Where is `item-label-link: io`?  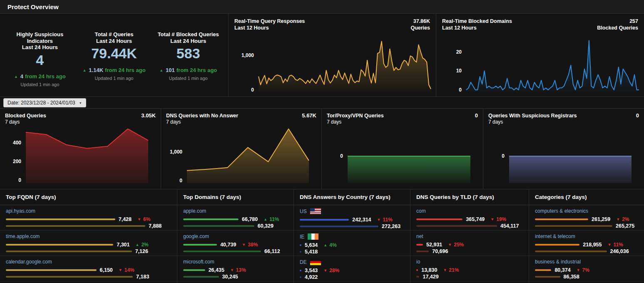 item-label-link: io is located at coordinates (470, 262).